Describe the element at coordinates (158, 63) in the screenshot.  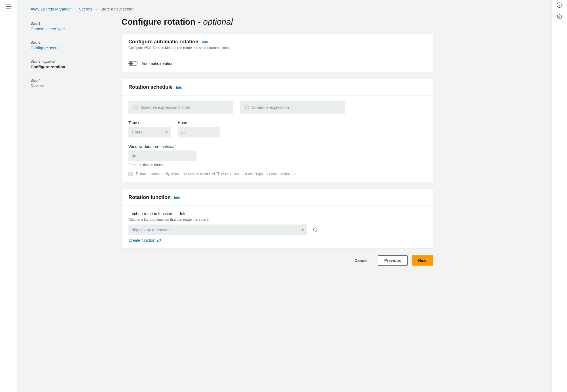
I see `toggle-label: Automatic rotation` at that location.